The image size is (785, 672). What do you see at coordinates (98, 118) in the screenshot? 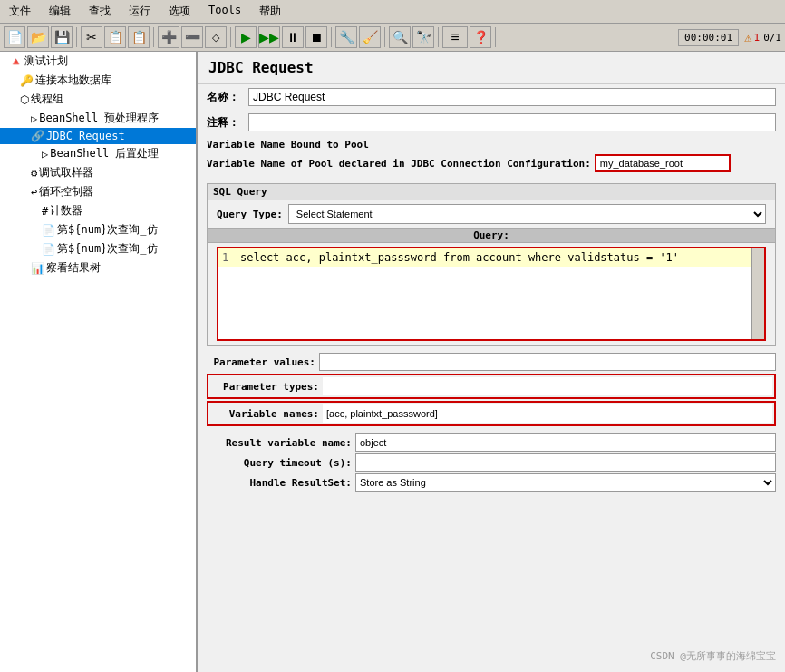
I see `tree-item-beanshell-pre: ▷ BeanShell 预处理程序` at bounding box center [98, 118].